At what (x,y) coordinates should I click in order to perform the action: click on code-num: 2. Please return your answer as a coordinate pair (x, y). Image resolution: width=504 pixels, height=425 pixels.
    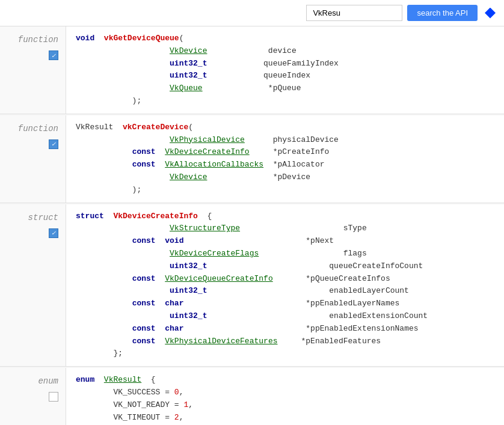
    Looking at the image, I should click on (177, 417).